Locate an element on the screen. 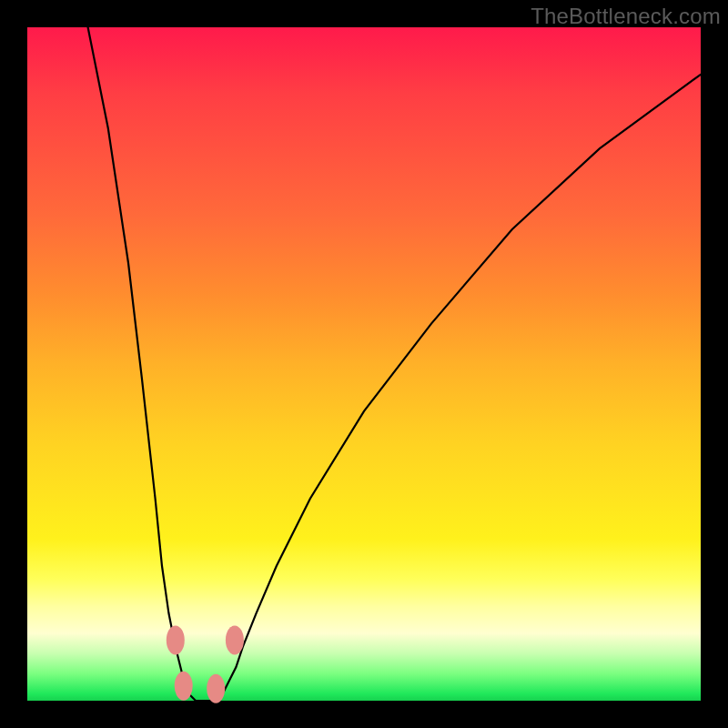  marker-left-lower is located at coordinates (184, 686).